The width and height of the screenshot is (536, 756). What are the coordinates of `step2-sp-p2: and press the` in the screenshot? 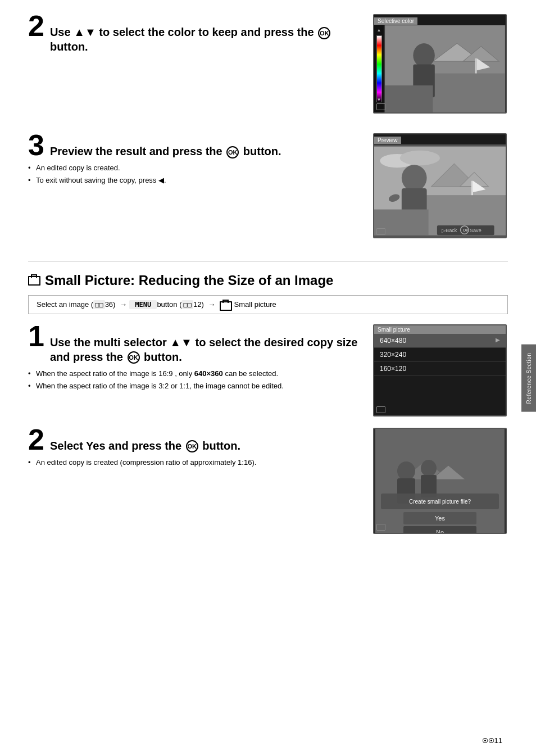 It's located at (145, 446).